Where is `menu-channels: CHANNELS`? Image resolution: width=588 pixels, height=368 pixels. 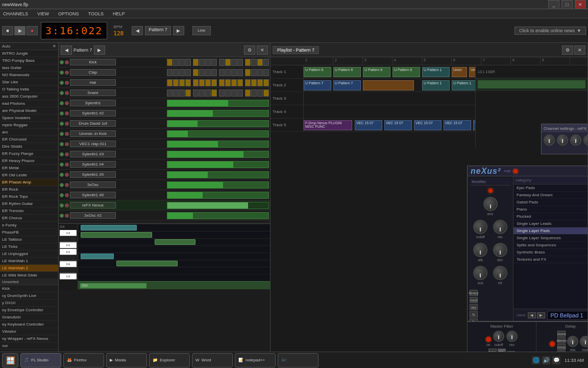 menu-channels: CHANNELS is located at coordinates (15, 14).